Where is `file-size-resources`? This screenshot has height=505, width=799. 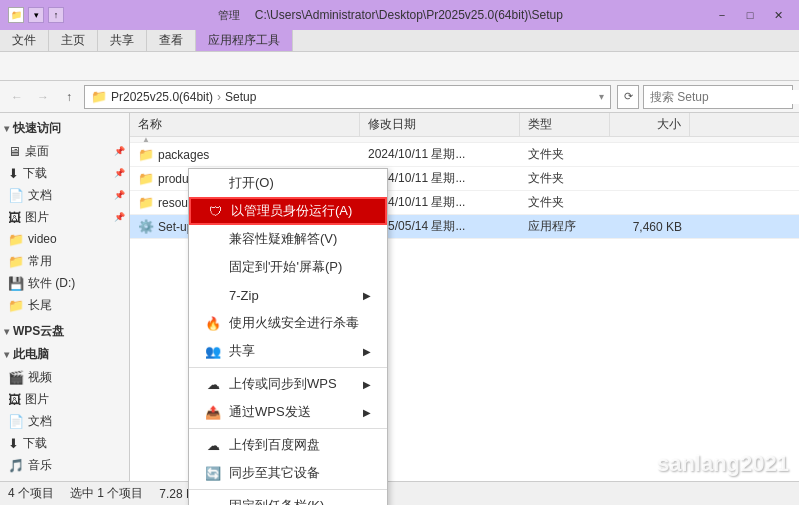 file-size-resources is located at coordinates (650, 202).